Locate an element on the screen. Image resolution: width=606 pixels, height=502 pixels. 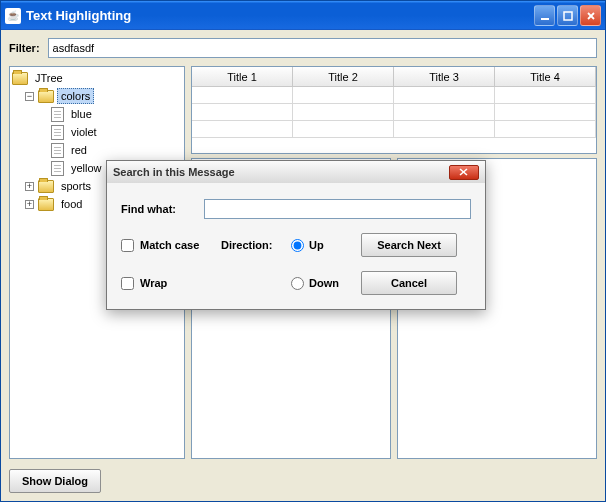
filter-label: Filter: is located at coordinates (24, 48).